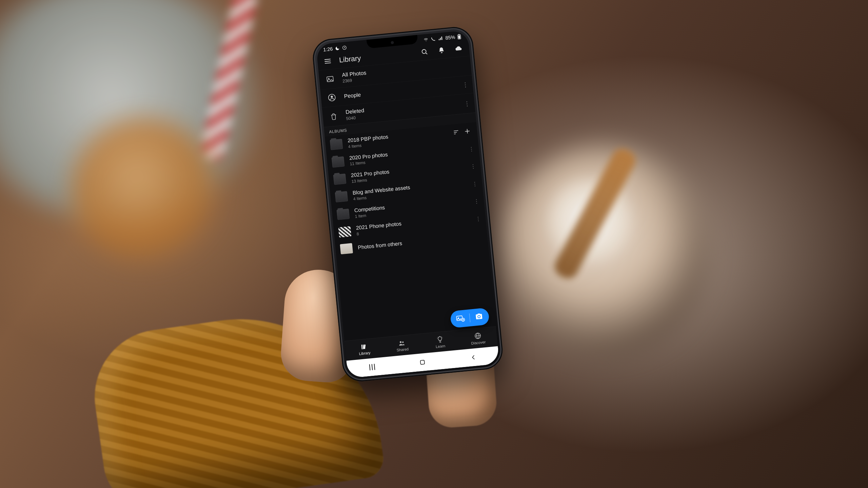 The height and width of the screenshot is (488, 868). I want to click on menu-icon, so click(328, 61).